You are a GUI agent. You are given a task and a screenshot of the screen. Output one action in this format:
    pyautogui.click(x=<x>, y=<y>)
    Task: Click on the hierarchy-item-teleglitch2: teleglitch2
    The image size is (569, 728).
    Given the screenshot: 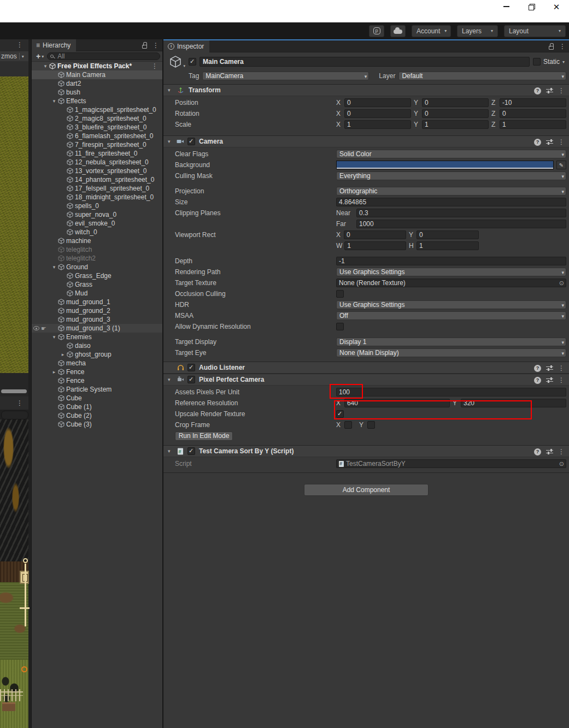 What is the action you would take?
    pyautogui.click(x=97, y=258)
    